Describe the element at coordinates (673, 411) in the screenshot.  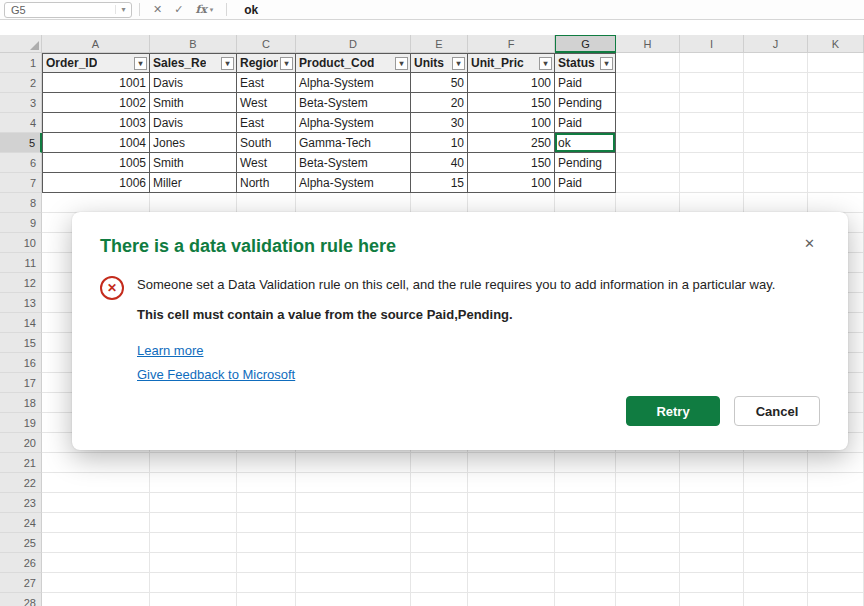
I see `retry-button: Retry` at that location.